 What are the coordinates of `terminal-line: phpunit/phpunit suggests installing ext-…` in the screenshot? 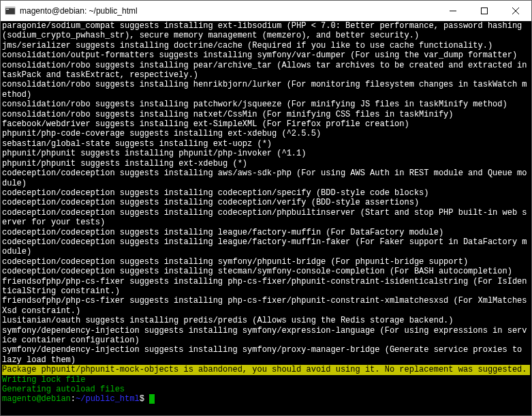 It's located at (266, 164).